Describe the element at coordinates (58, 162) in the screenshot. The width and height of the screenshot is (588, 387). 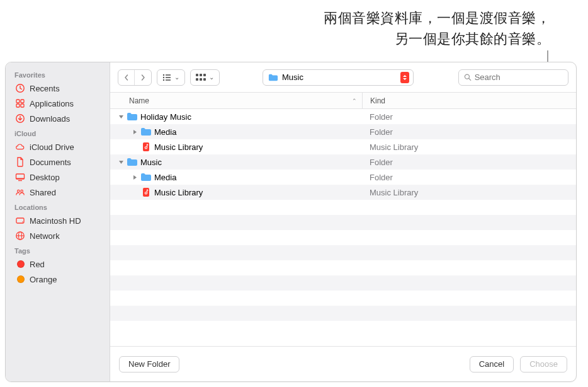
I see `sidebar-item-documents: Documents` at that location.